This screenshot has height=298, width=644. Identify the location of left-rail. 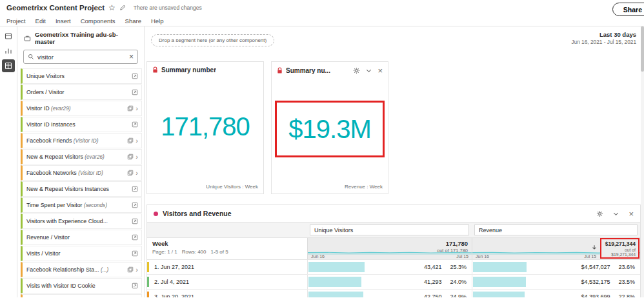
(9, 162).